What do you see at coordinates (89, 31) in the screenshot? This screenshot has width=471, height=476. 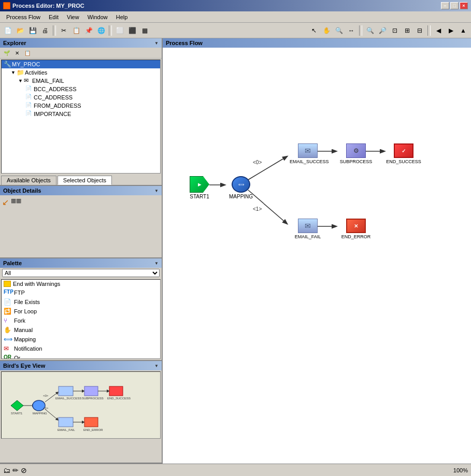 I see `paste-button: 📌` at bounding box center [89, 31].